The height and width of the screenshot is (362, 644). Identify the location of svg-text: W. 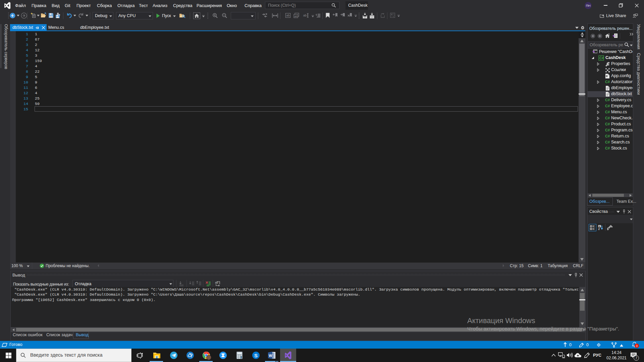
(270, 356).